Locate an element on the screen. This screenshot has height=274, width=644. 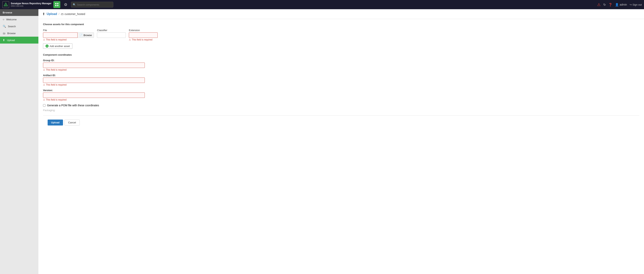
generate-pom-label: Generate a POM file with these coordinat… is located at coordinates (73, 105).